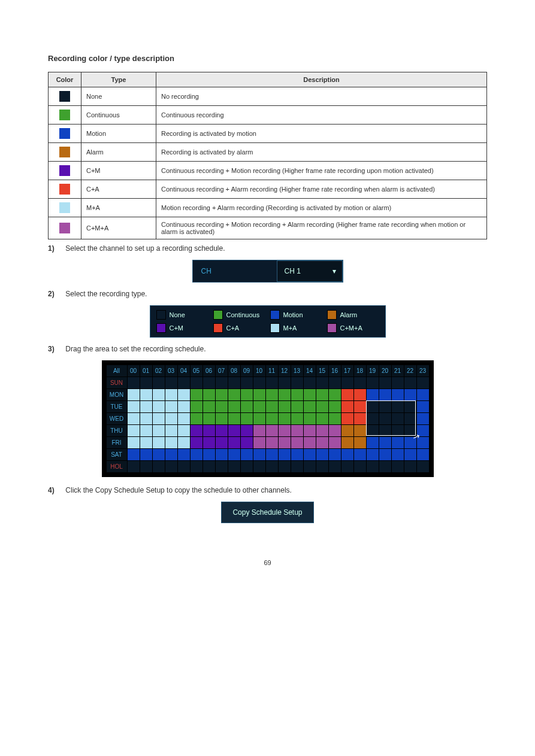 This screenshot has height=756, width=535. Describe the element at coordinates (117, 467) in the screenshot. I see `day-header: HOL` at that location.